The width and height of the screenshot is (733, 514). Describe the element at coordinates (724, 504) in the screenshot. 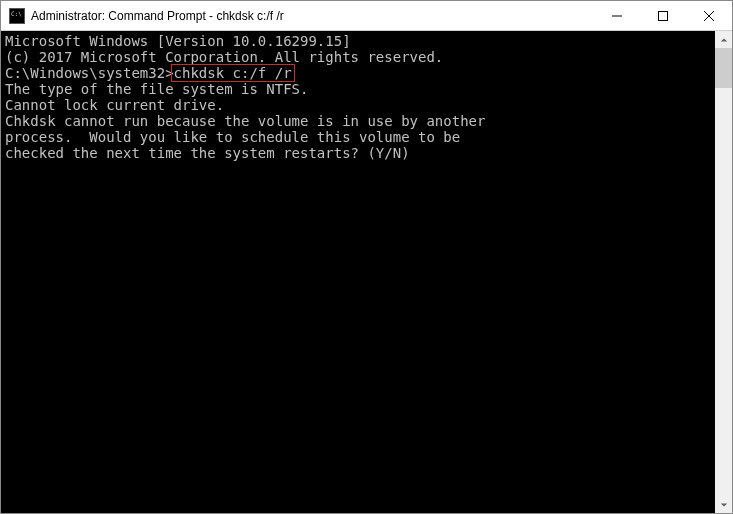

I see `scrollbar-down-button` at that location.